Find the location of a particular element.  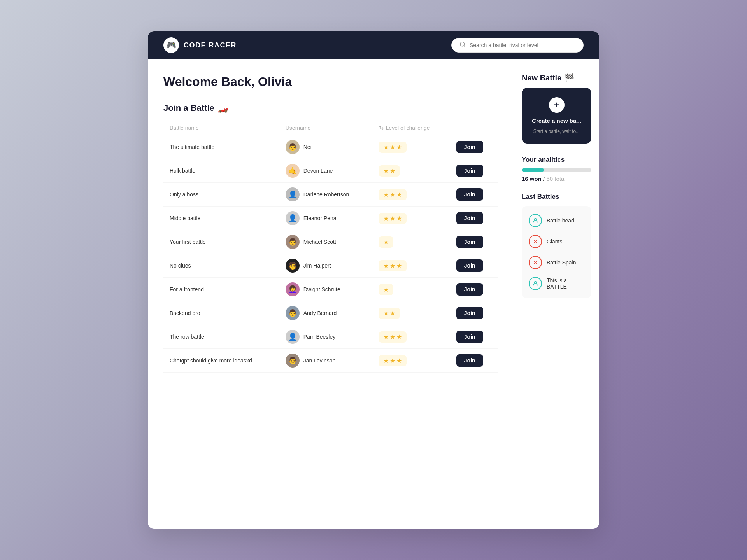

stars-badge: ★★ is located at coordinates (389, 313).